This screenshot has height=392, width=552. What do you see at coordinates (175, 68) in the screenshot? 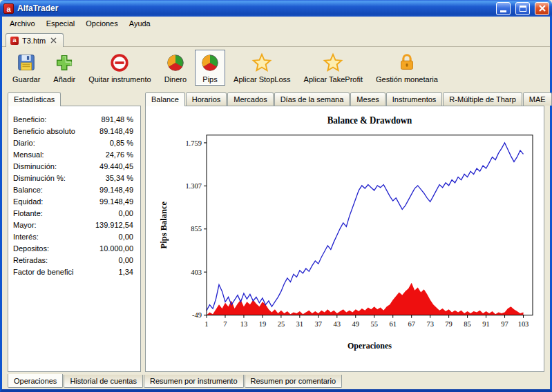
I see `dinero-button: Dinero` at bounding box center [175, 68].